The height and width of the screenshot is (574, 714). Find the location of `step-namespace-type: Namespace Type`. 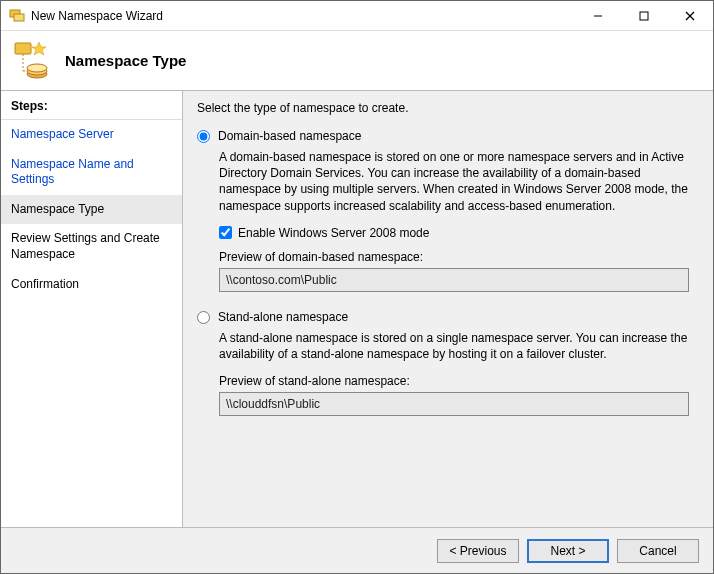

step-namespace-type: Namespace Type is located at coordinates (92, 210).